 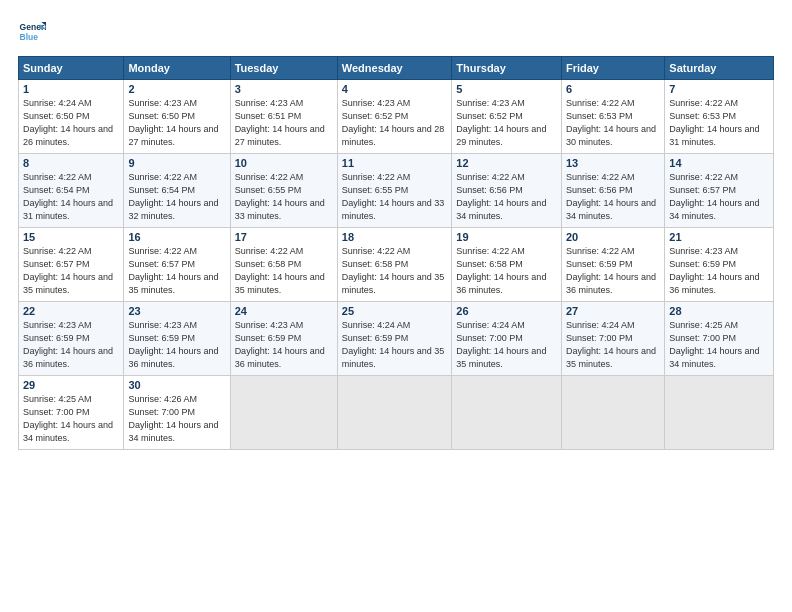 What do you see at coordinates (71, 385) in the screenshot?
I see `day-number: 29` at bounding box center [71, 385].